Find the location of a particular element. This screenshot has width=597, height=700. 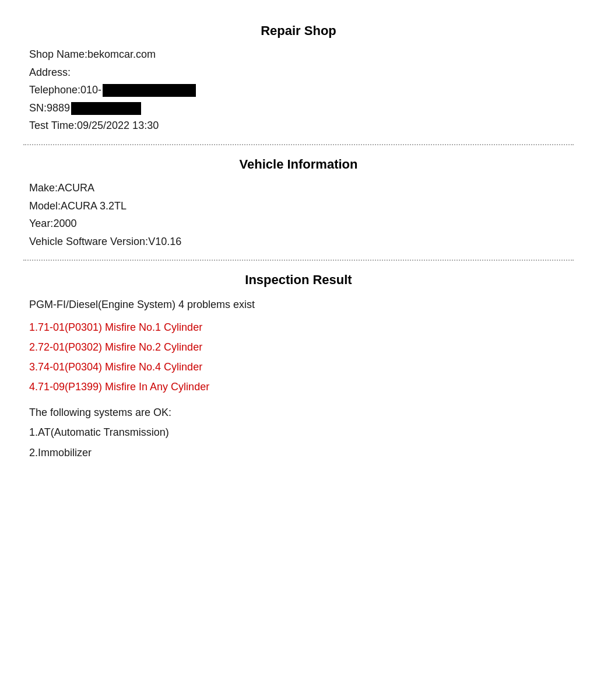

repair-shop-section: Repair Shop Shop Name:bekomcar.com Addre… is located at coordinates (298, 79).